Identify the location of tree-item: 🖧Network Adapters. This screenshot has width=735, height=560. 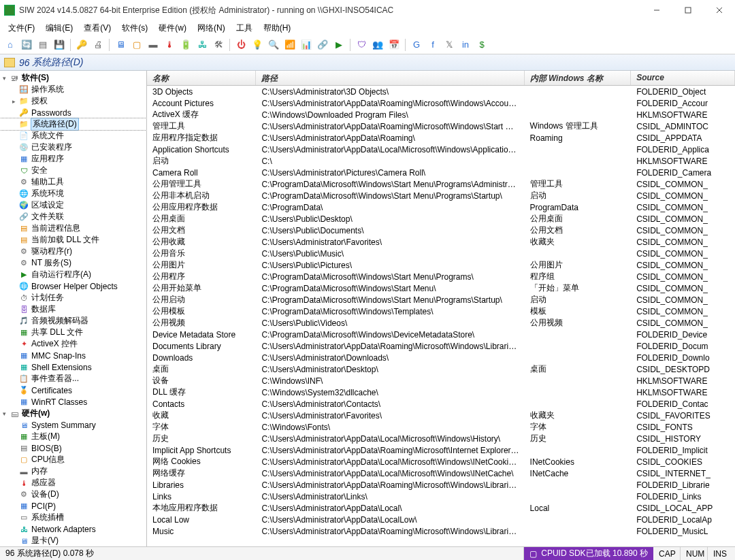
(74, 529).